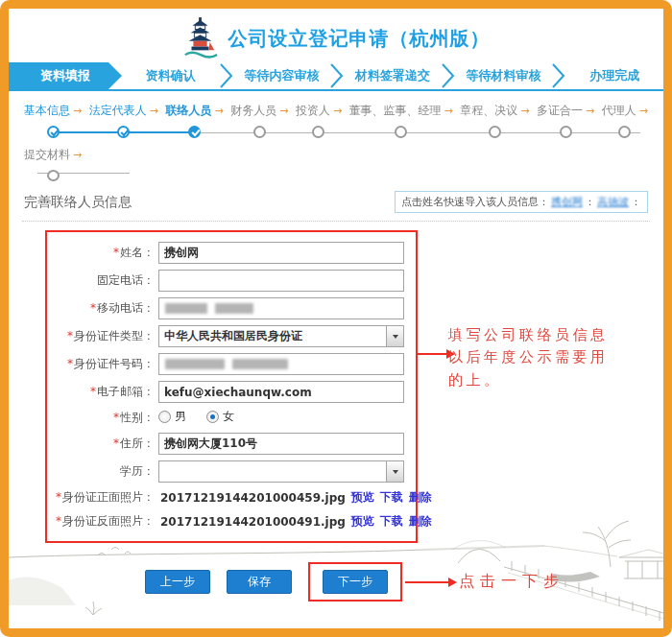 Image resolution: width=672 pixels, height=637 pixels. What do you see at coordinates (281, 472) in the screenshot?
I see `education-select` at bounding box center [281, 472].